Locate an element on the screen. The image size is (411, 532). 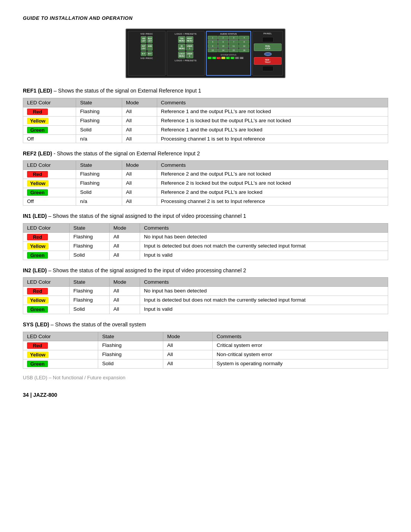
ref1-row4-color: Off is located at coordinates (49, 139).